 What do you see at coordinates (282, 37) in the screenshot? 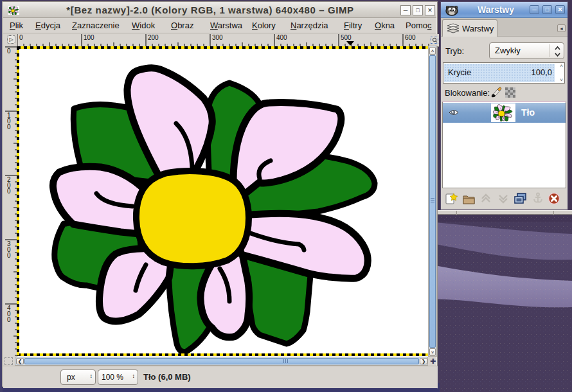
I see `svg-text: 400` at bounding box center [282, 37].